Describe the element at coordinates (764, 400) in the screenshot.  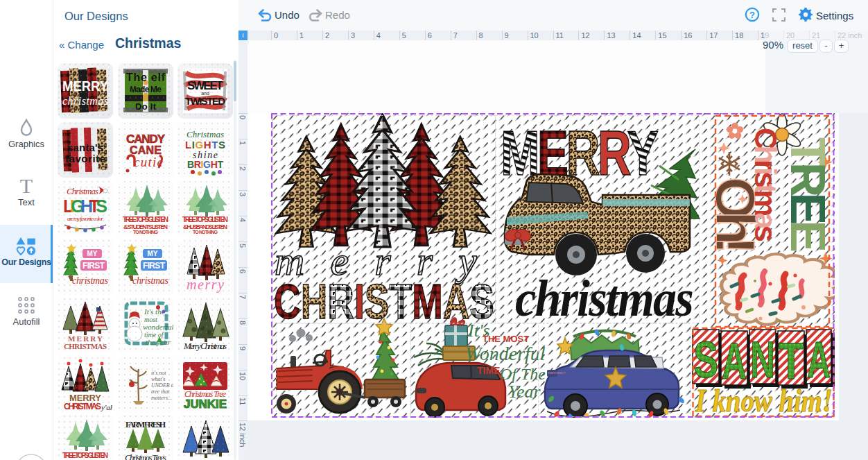
I see `svg-text: I know him!` at that location.